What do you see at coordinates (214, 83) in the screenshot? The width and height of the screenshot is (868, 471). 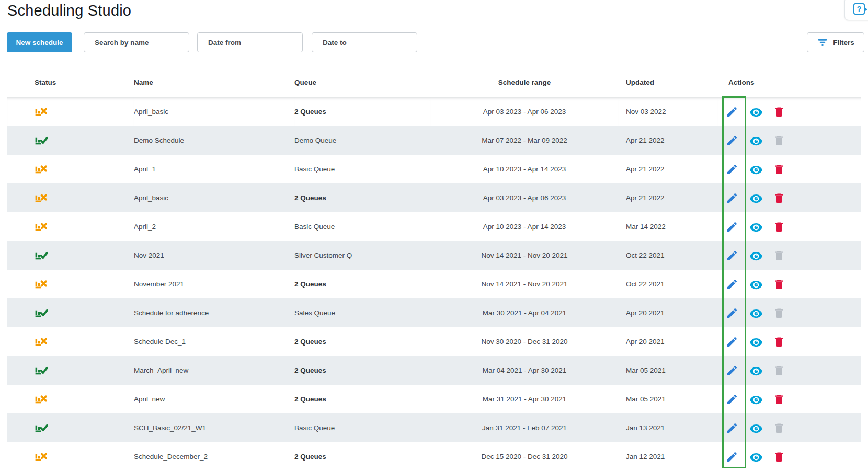 I see `col-header-name: Name` at bounding box center [214, 83].